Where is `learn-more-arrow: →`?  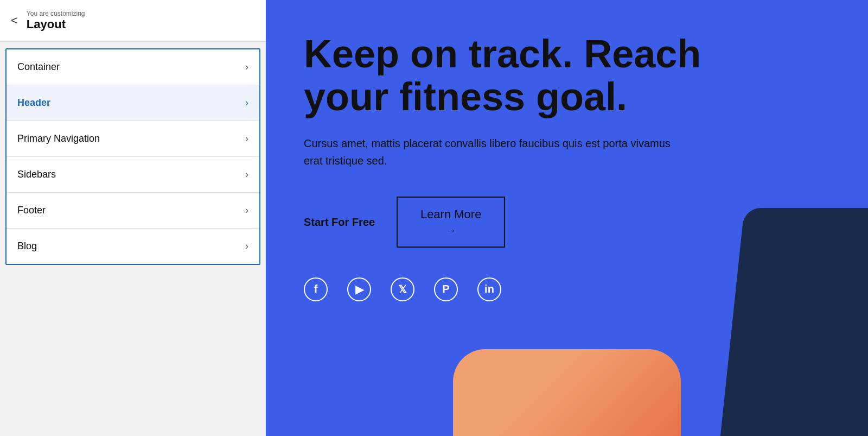 learn-more-arrow: → is located at coordinates (451, 230).